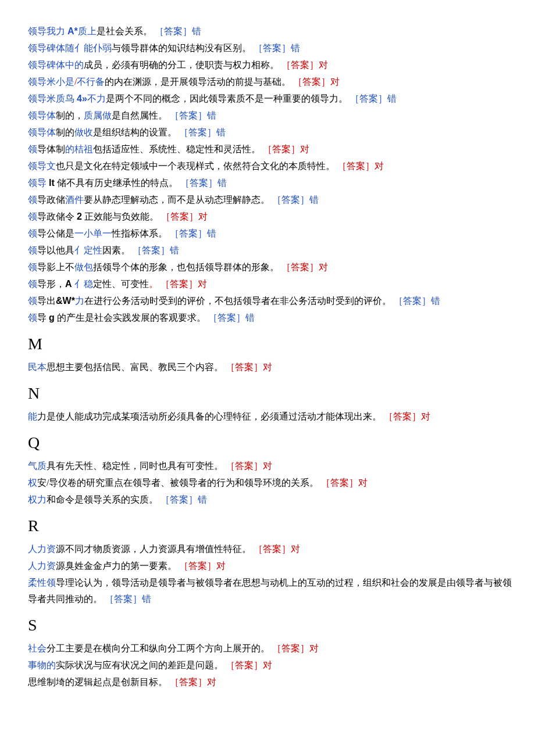  I want to click on text-span: 。, so click(155, 284).